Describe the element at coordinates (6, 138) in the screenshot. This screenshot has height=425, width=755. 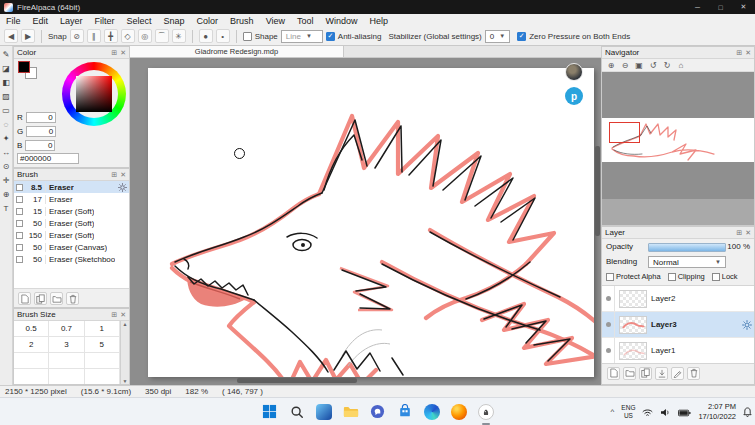
I see `magic-wand-tool-button: ✦` at that location.